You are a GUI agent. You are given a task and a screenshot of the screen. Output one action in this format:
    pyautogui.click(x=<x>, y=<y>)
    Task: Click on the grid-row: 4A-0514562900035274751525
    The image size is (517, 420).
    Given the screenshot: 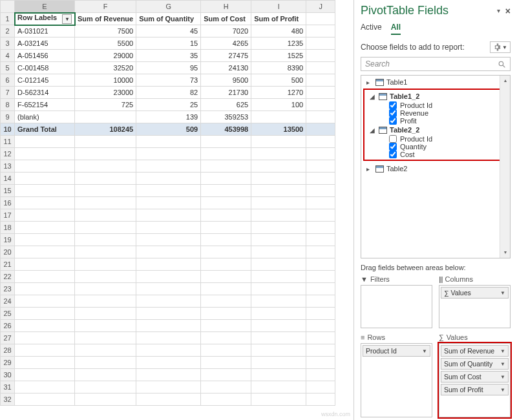 What is the action you would take?
    pyautogui.click(x=168, y=56)
    